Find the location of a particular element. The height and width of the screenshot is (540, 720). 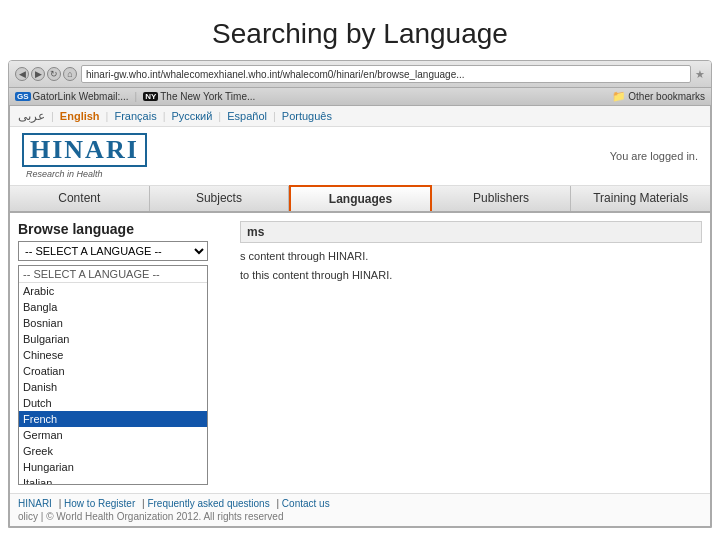

lang-portuguese: Português is located at coordinates (307, 116).